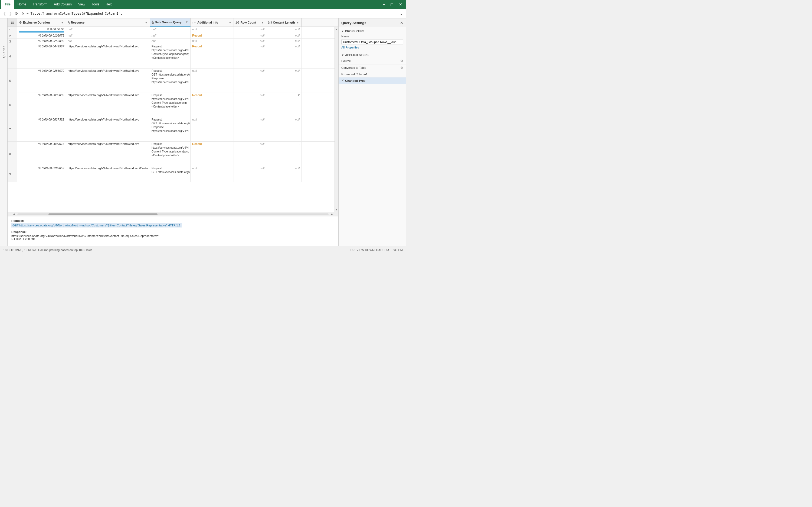  I want to click on detail-request-url: GET https://services.odata.org/V4/Northw…, so click(97, 225).